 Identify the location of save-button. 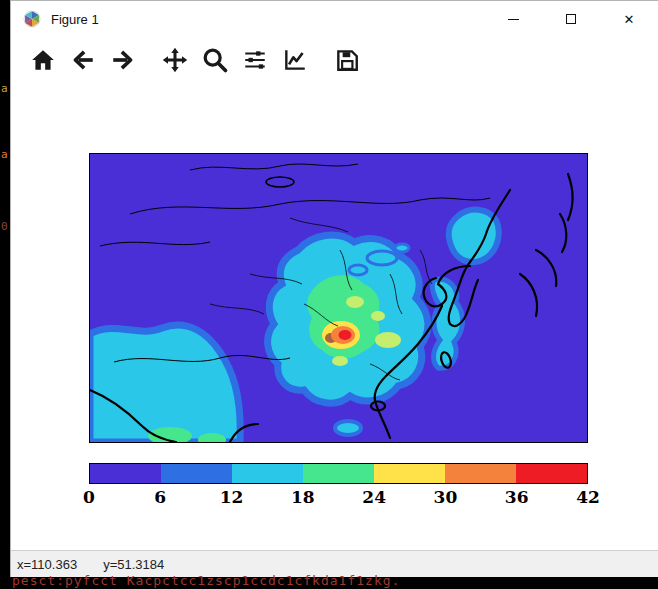
(347, 60).